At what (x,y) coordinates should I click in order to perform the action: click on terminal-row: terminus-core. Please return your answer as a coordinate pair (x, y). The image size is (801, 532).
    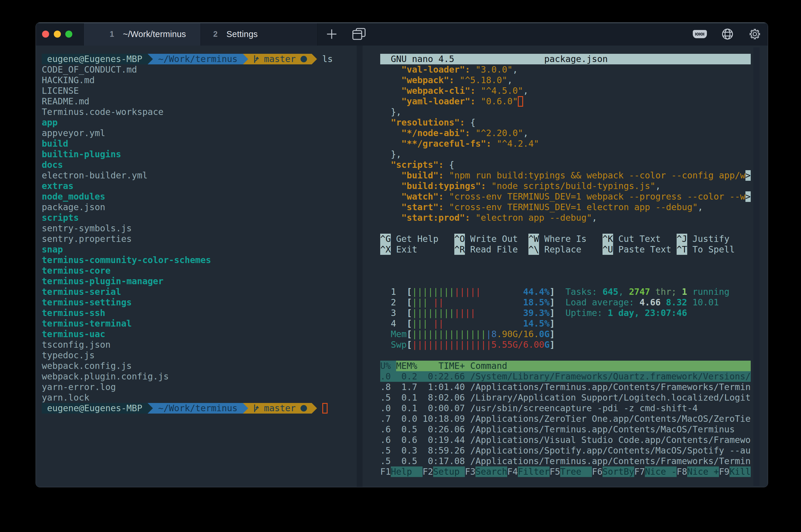
    Looking at the image, I should click on (76, 271).